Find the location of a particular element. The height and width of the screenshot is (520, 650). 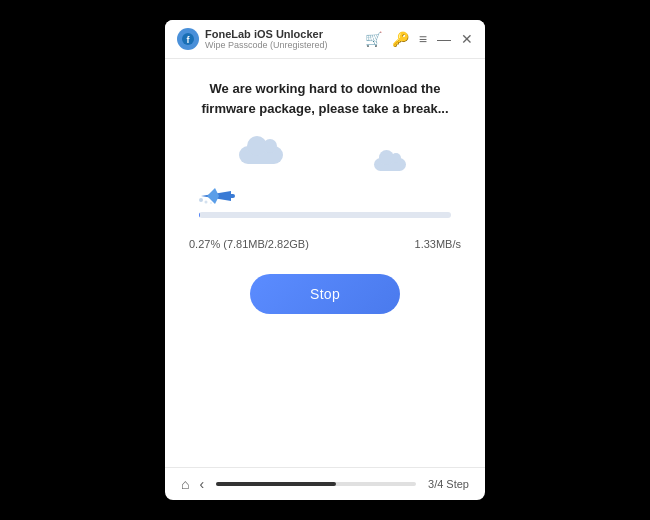

cloud-large-icon is located at coordinates (261, 155).